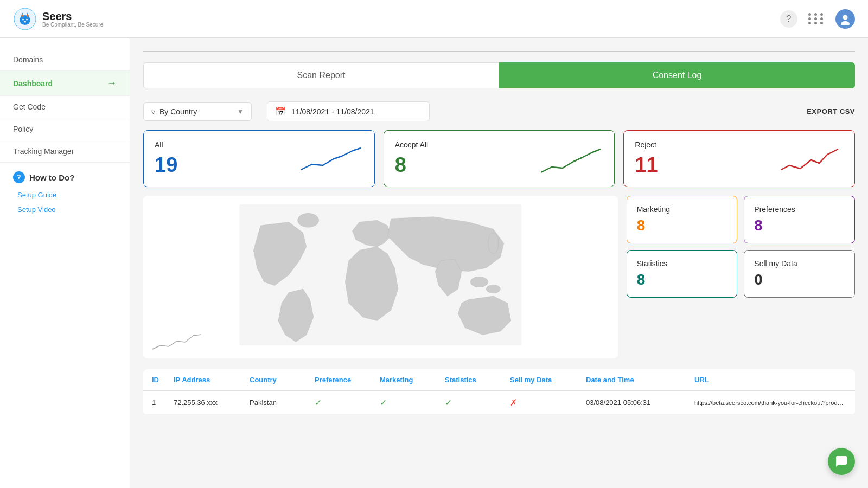 The width and height of the screenshot is (868, 488). I want to click on stat-card-accept-all: Accept All 8, so click(499, 158).